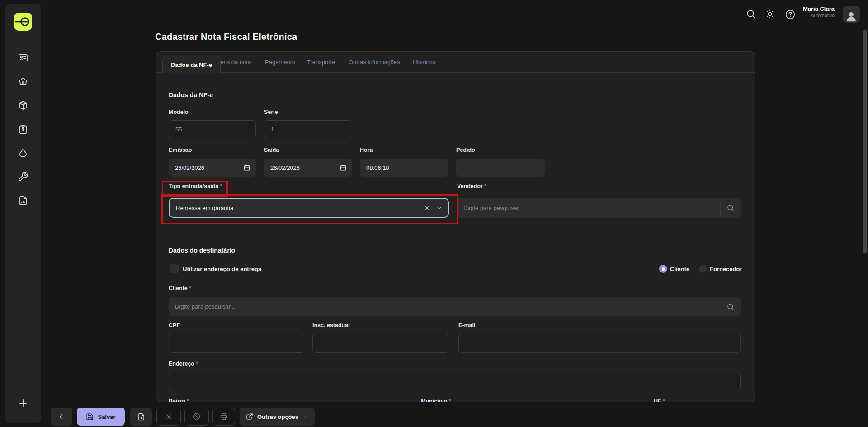 This screenshot has height=427, width=868. I want to click on save-button: Salvar, so click(101, 417).